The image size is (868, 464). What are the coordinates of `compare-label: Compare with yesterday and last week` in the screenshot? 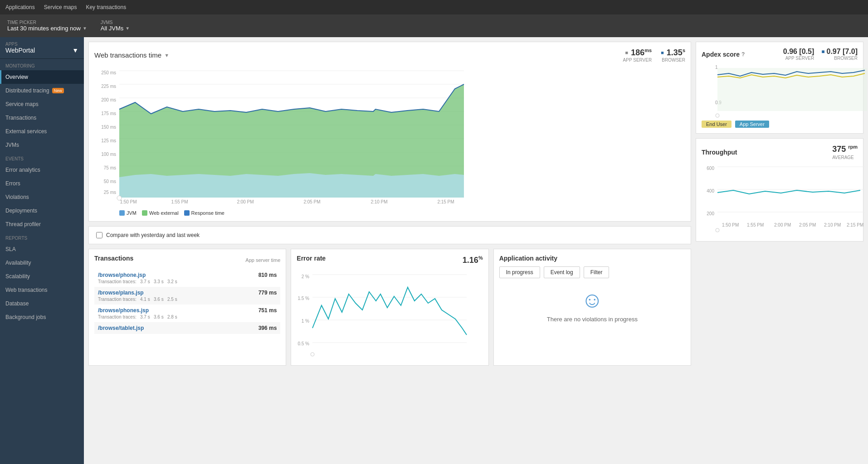 It's located at (153, 235).